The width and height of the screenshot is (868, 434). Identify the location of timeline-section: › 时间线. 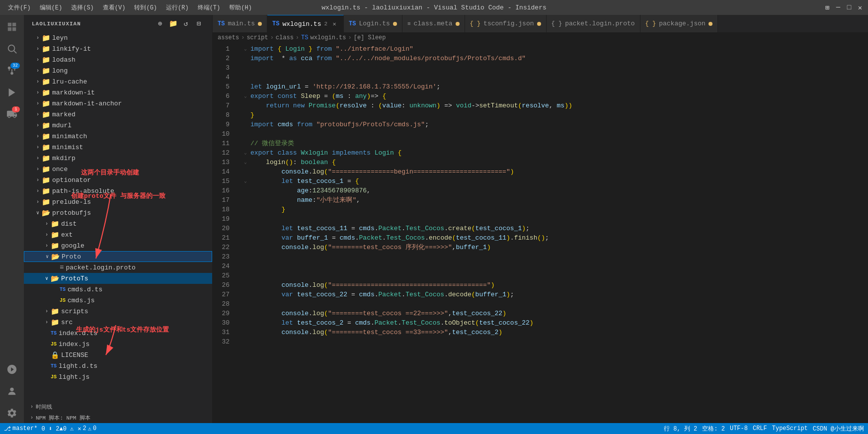
(118, 407).